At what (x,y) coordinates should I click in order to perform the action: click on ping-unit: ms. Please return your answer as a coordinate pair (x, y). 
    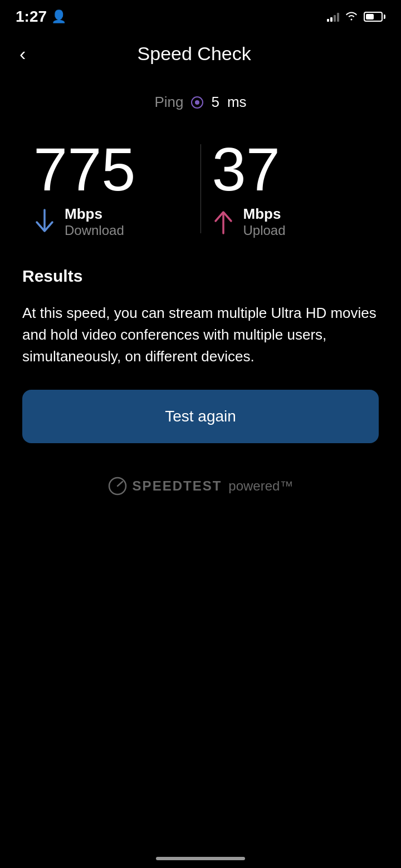
    Looking at the image, I should click on (237, 102).